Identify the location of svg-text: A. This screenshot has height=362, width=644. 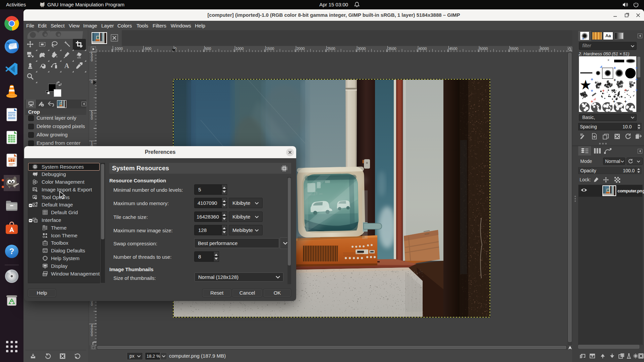
(67, 66).